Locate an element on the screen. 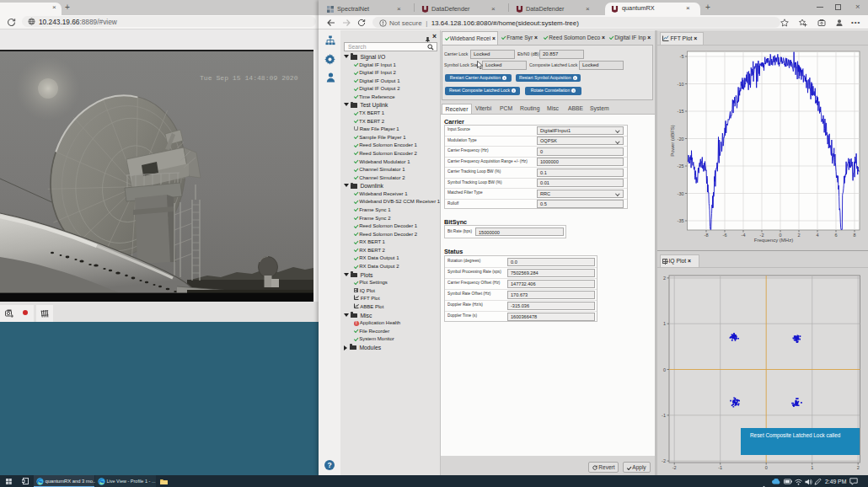  svg-text: -6 is located at coordinates (725, 235).